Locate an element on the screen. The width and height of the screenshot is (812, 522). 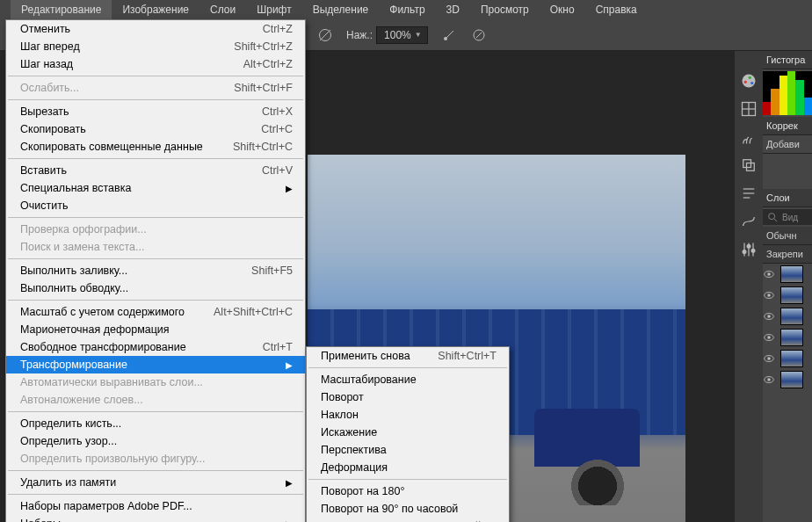
menu-item-label: Применить снова is located at coordinates (374, 356).